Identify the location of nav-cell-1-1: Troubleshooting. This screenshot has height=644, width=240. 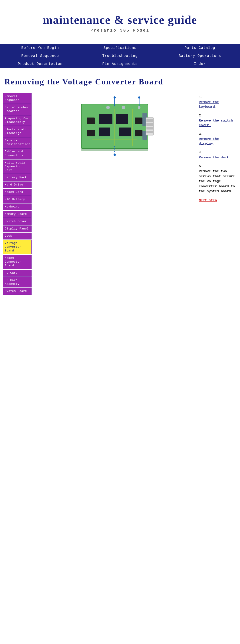
(120, 56).